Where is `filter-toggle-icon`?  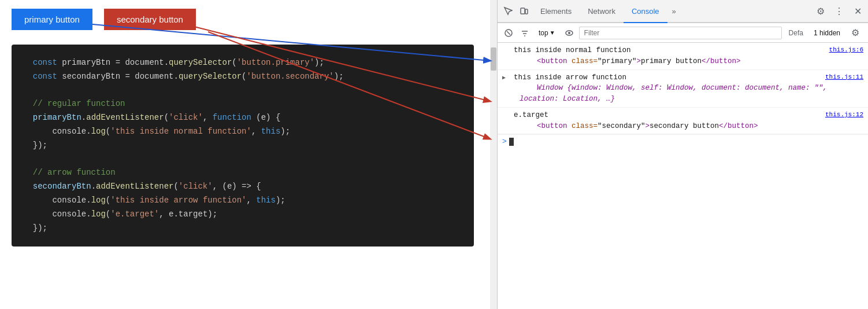 filter-toggle-icon is located at coordinates (525, 33).